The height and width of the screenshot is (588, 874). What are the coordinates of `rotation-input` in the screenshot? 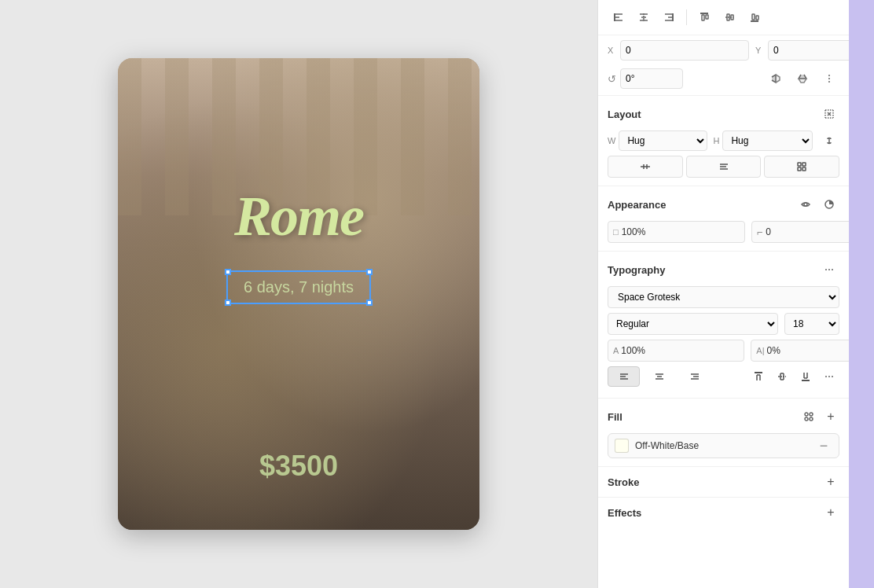 It's located at (652, 79).